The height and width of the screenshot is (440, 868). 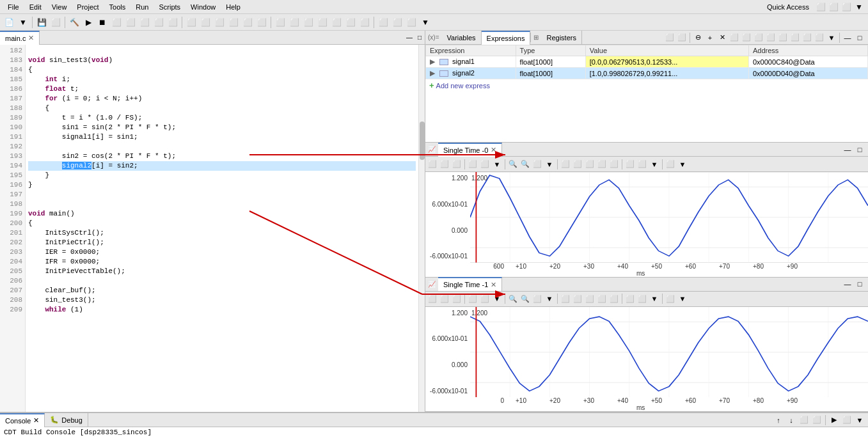 What do you see at coordinates (647, 74) in the screenshot?
I see `vars-row-1: ▶ signal2 float[1000] [1.0,0.998026729,0…` at bounding box center [647, 74].